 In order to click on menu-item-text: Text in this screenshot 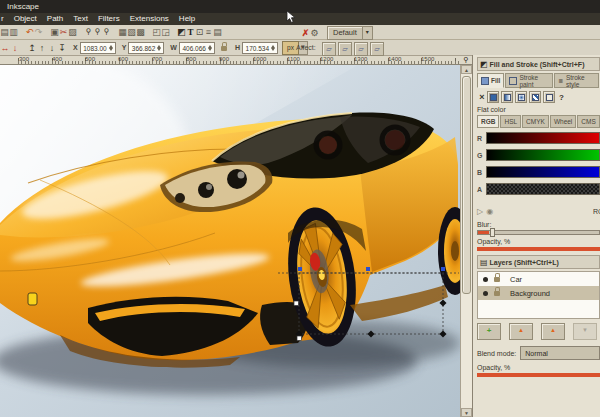, I will do `click(80, 19)`.